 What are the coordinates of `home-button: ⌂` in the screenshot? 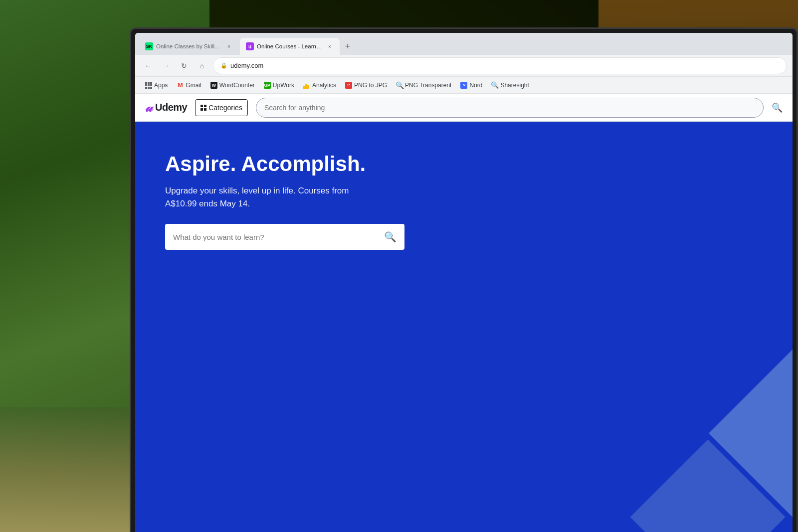 It's located at (202, 66).